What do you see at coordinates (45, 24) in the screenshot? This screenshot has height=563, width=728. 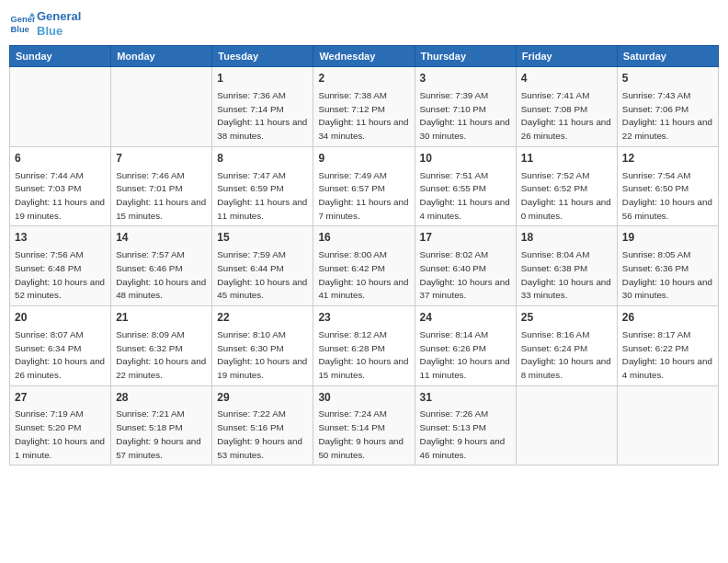 I see `logo: General Blue GeneralBlue` at bounding box center [45, 24].